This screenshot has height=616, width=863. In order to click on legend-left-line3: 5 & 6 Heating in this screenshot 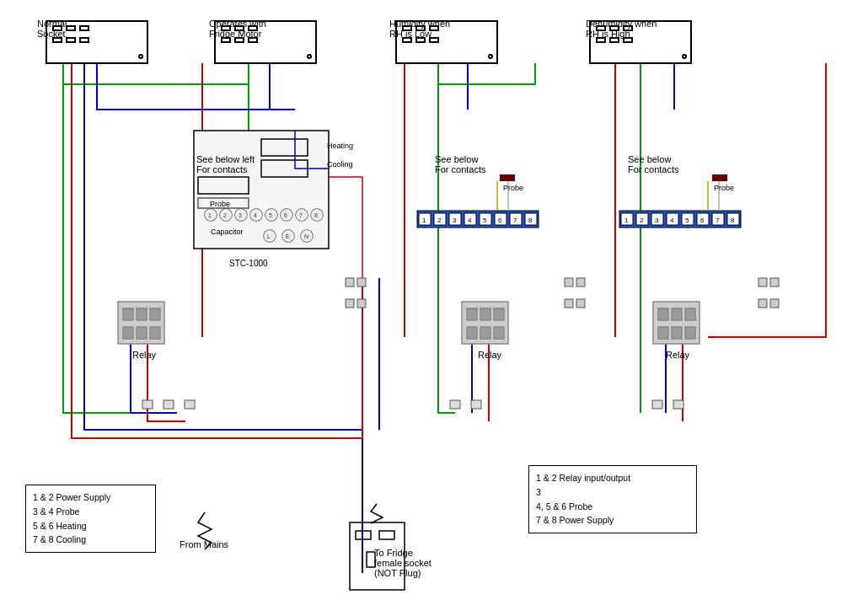, I will do `click(91, 526)`.